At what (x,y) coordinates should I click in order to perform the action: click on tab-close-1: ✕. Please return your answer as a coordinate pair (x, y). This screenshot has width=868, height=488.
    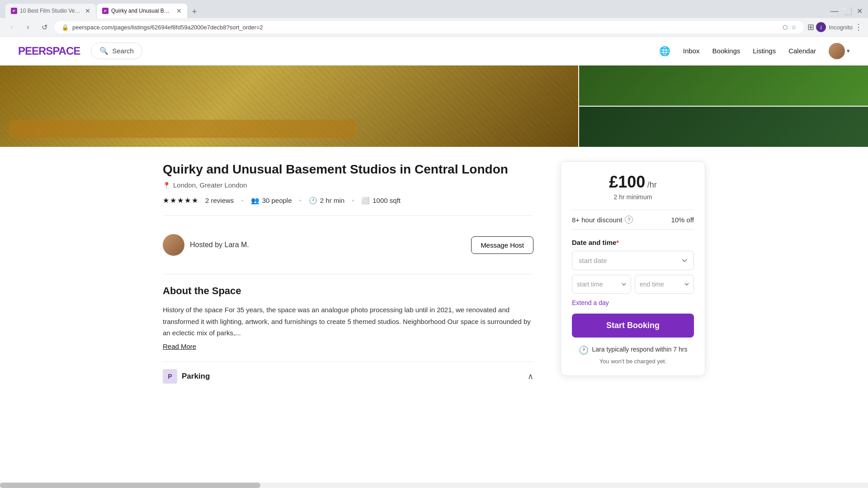
    Looking at the image, I should click on (88, 11).